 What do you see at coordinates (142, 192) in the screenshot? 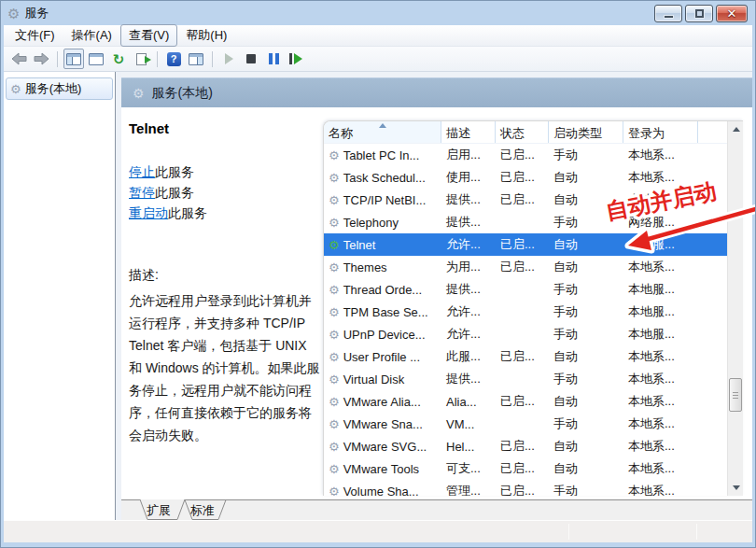
I see `service-action-link: 暂停` at bounding box center [142, 192].